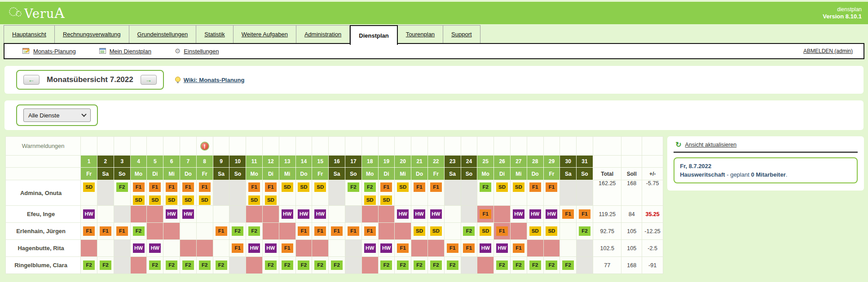 The height and width of the screenshot is (282, 868). Describe the element at coordinates (89, 193) in the screenshot. I see `roster-cell-day-1: SD` at that location.